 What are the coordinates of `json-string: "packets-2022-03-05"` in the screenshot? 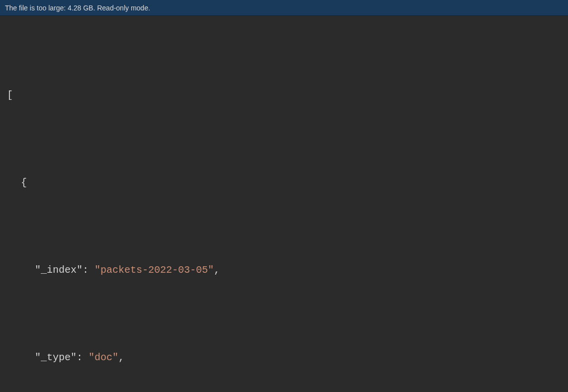 It's located at (154, 270).